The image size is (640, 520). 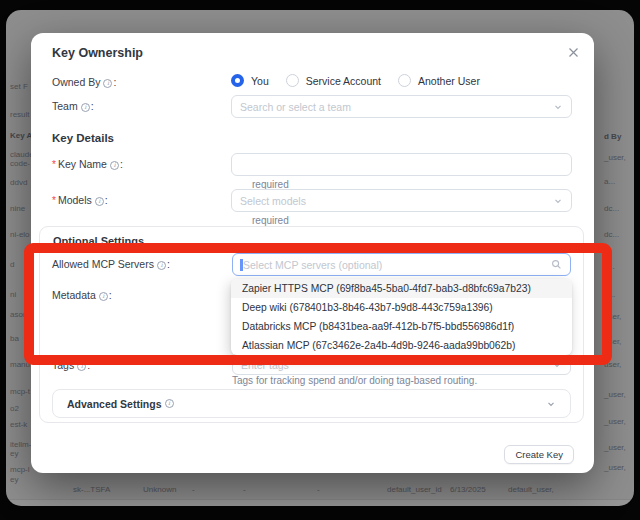 I want to click on bg-text-fragment: code-, so click(x=20, y=164).